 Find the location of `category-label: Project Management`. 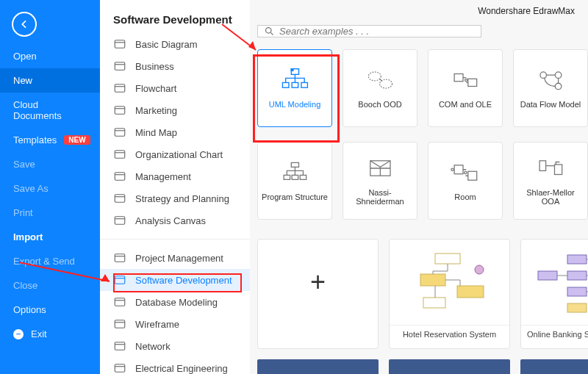

category-label: Project Management is located at coordinates (188, 259).